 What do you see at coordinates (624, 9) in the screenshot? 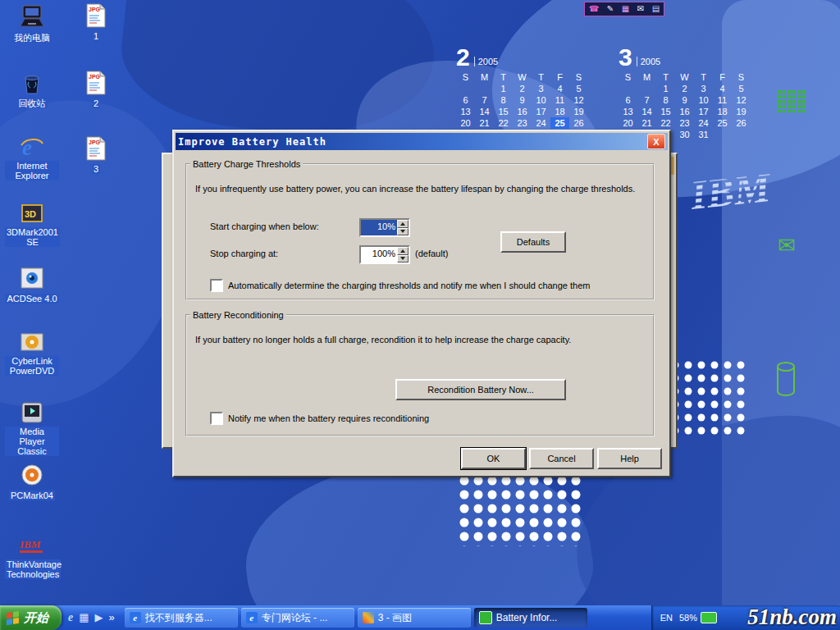
I see `desktop-toolbar: ☎ ✎ ▦ ✉ ▤` at bounding box center [624, 9].